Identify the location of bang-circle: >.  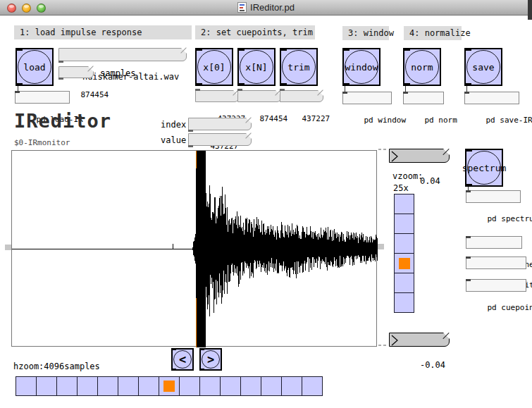
(211, 359).